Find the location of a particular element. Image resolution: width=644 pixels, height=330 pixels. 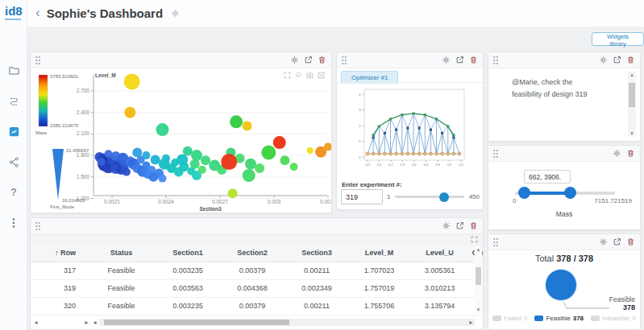

close-box-icon is located at coordinates (321, 76).